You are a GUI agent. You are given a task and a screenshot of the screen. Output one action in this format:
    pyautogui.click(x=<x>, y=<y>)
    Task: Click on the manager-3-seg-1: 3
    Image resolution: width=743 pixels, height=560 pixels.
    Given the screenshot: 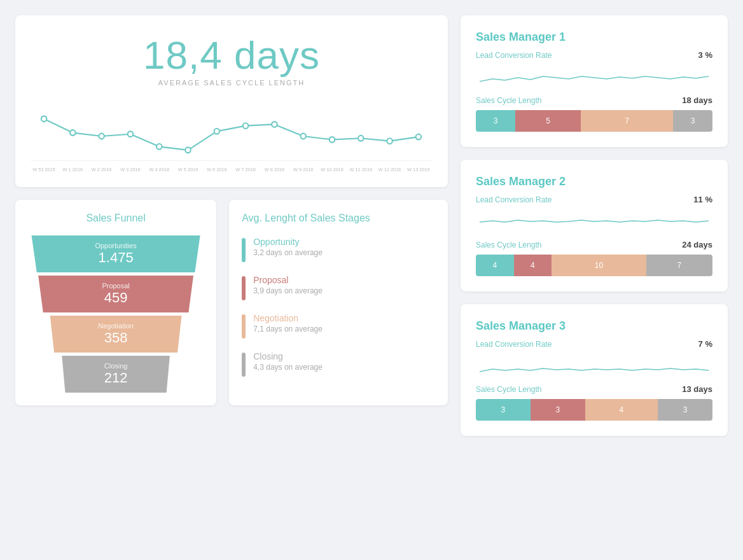 What is the action you would take?
    pyautogui.click(x=503, y=410)
    